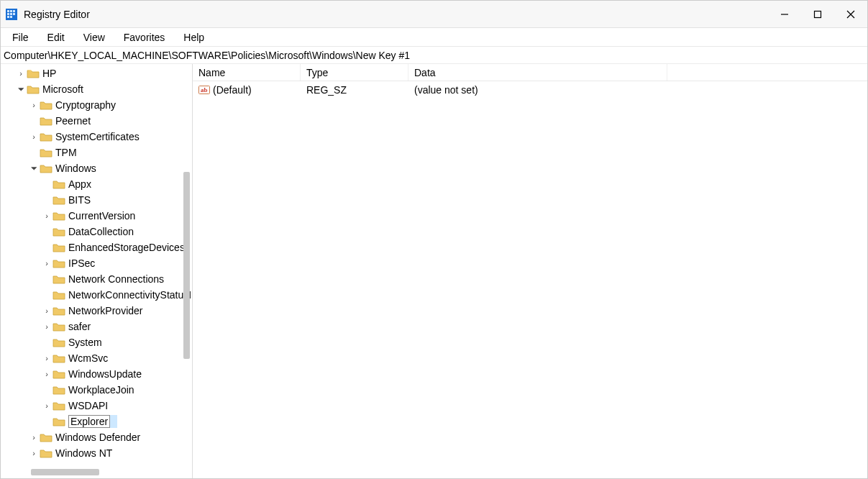 This screenshot has width=868, height=479. Describe the element at coordinates (194, 37) in the screenshot. I see `menu-help: Help` at that location.